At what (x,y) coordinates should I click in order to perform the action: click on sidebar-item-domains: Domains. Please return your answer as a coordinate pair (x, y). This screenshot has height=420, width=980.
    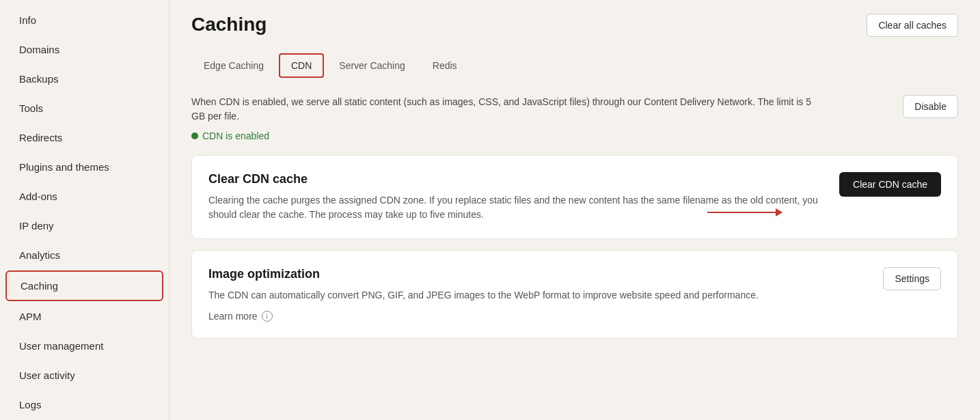
    Looking at the image, I should click on (85, 49).